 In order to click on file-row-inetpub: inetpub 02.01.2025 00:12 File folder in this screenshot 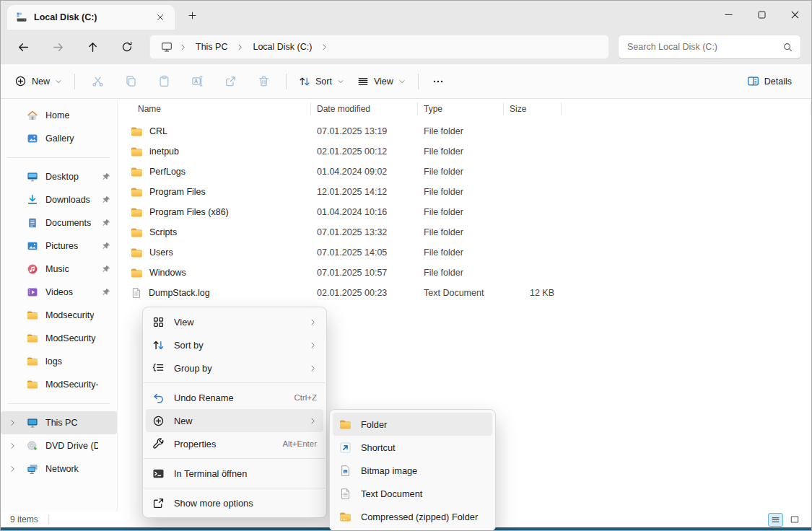, I will do `click(465, 152)`.